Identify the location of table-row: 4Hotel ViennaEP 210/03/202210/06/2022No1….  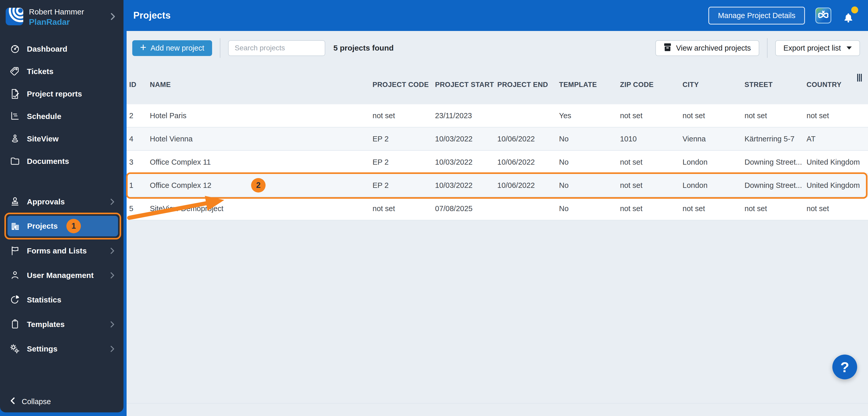
(497, 139).